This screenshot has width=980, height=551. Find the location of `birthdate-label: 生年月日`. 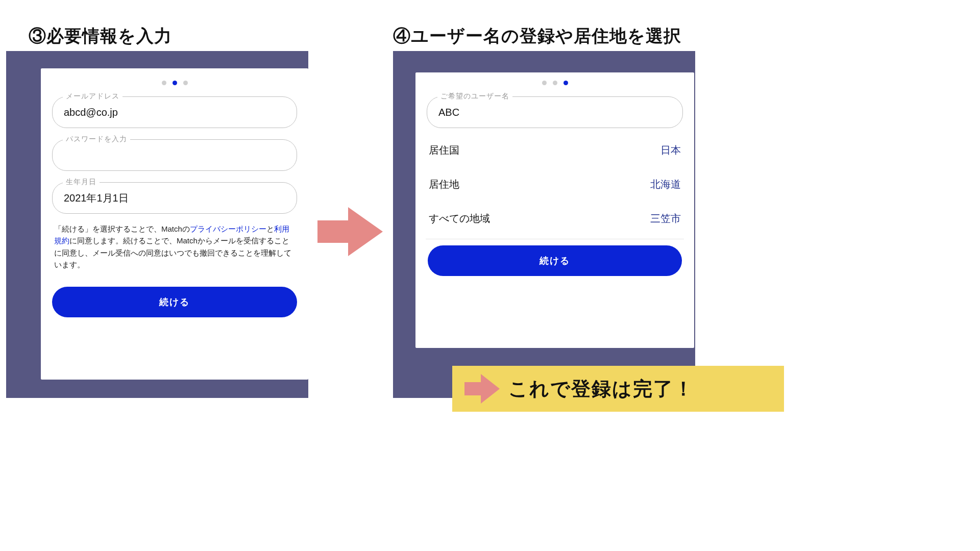

birthdate-label: 生年月日 is located at coordinates (81, 182).